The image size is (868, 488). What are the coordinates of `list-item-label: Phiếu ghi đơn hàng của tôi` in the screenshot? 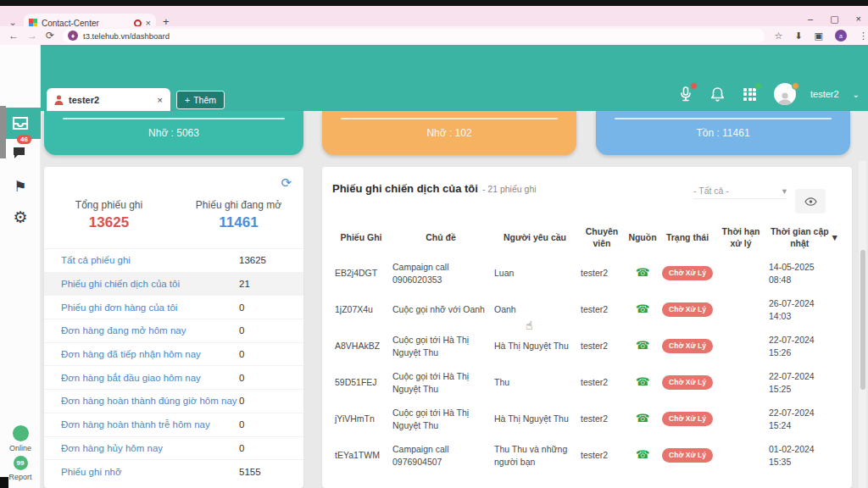 It's located at (150, 308).